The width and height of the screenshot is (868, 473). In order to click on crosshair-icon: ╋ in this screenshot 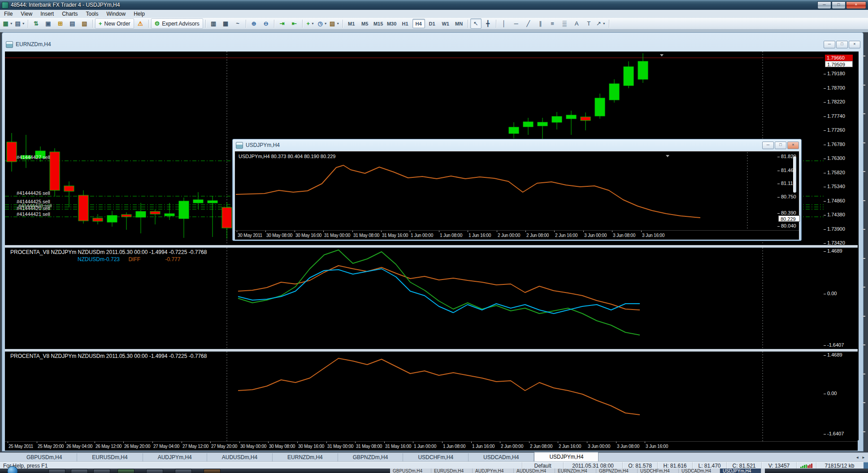, I will do `click(488, 23)`.